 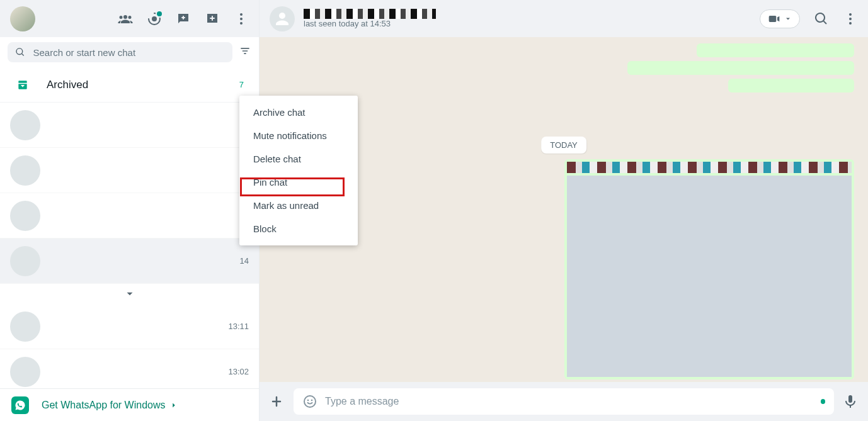 What do you see at coordinates (564, 401) in the screenshot?
I see `composer` at bounding box center [564, 401].